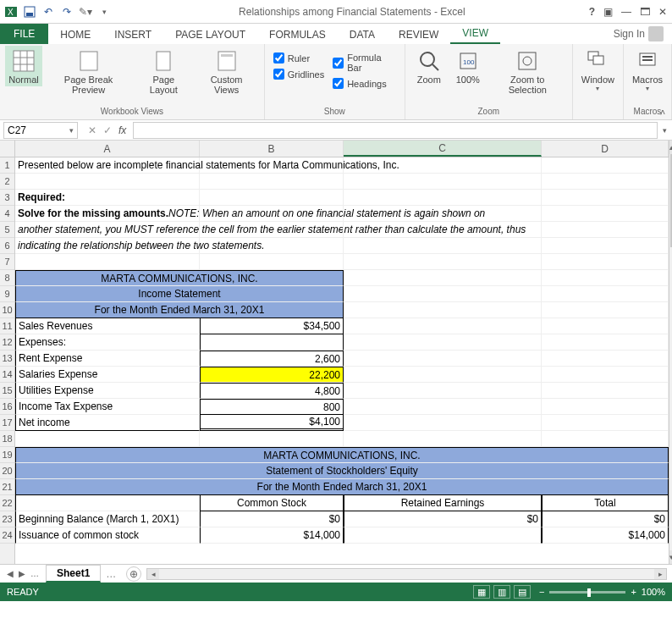  I want to click on tab-page-layout: PAGE LAYOUT, so click(210, 35).